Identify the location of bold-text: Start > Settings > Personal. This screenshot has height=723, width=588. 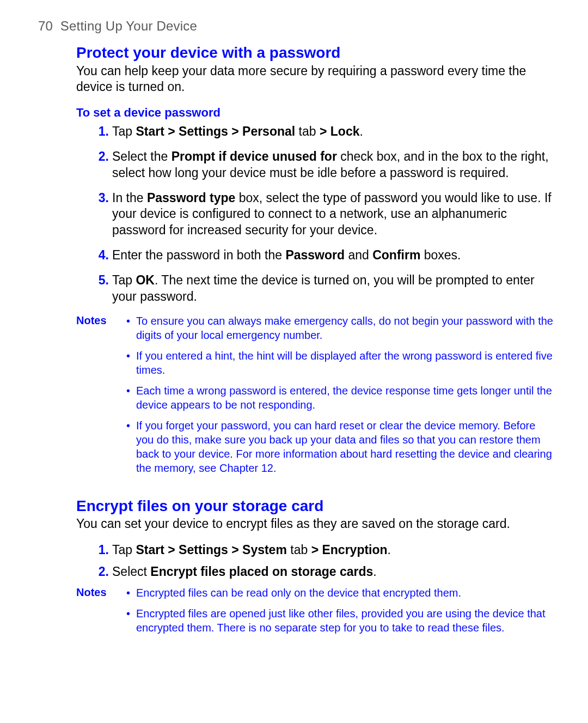
(216, 131).